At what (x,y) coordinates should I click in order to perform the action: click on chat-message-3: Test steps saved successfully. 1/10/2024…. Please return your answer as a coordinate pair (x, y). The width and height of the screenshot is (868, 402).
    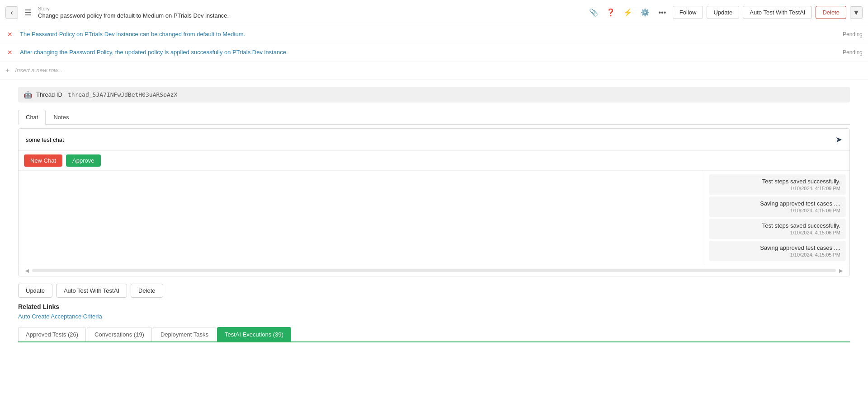
    Looking at the image, I should click on (778, 229).